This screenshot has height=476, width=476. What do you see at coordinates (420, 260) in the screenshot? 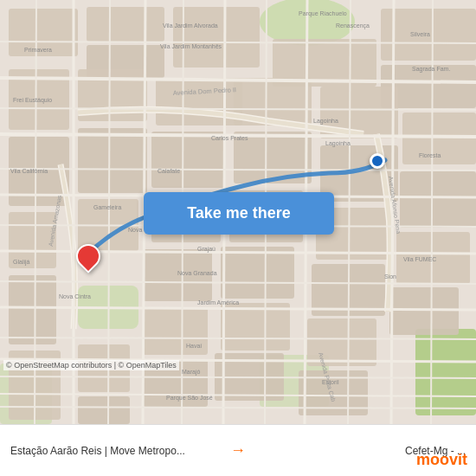
I see `svg-text: Vila FUMEC` at bounding box center [420, 260].